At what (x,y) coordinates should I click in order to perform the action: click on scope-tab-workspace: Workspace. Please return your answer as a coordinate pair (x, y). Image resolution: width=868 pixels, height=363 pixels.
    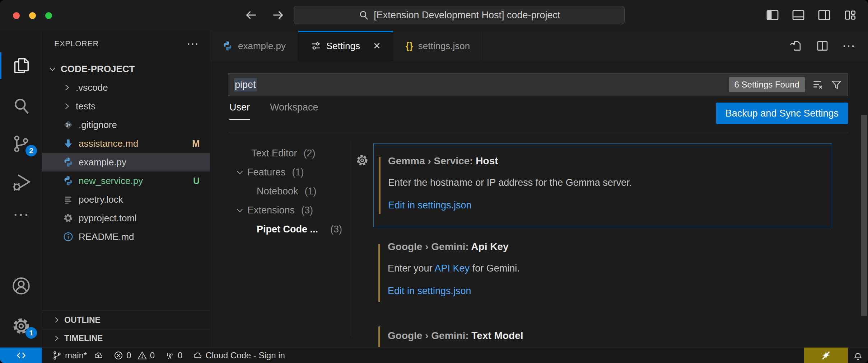
    Looking at the image, I should click on (294, 111).